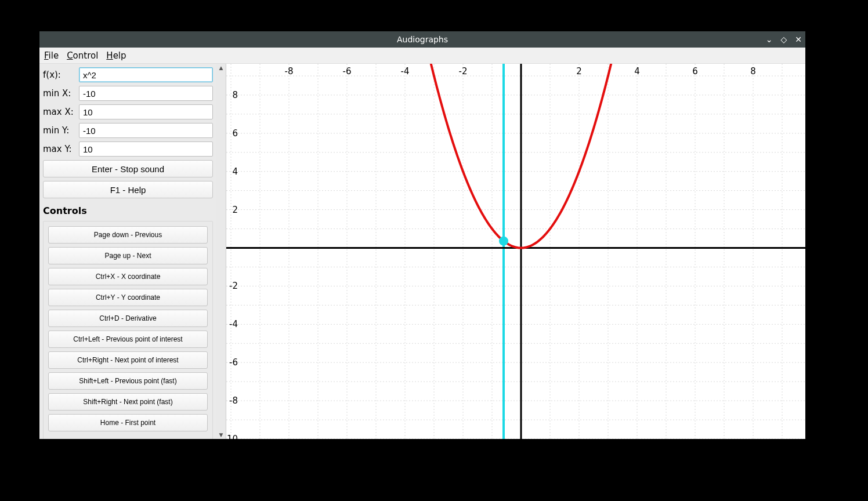 The height and width of the screenshot is (501, 868). Describe the element at coordinates (128, 235) in the screenshot. I see `control-page-down: Page down - Previous` at that location.